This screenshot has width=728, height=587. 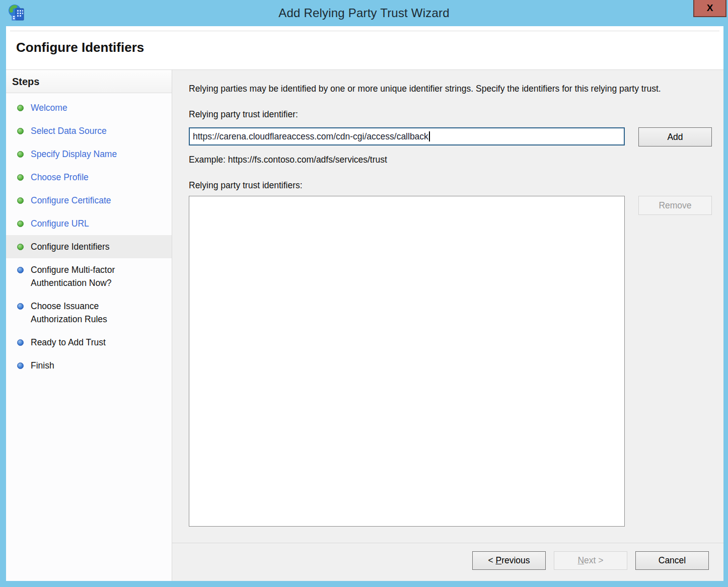 What do you see at coordinates (448, 562) in the screenshot?
I see `wizard-footer: < Previous Next > Cancel` at bounding box center [448, 562].